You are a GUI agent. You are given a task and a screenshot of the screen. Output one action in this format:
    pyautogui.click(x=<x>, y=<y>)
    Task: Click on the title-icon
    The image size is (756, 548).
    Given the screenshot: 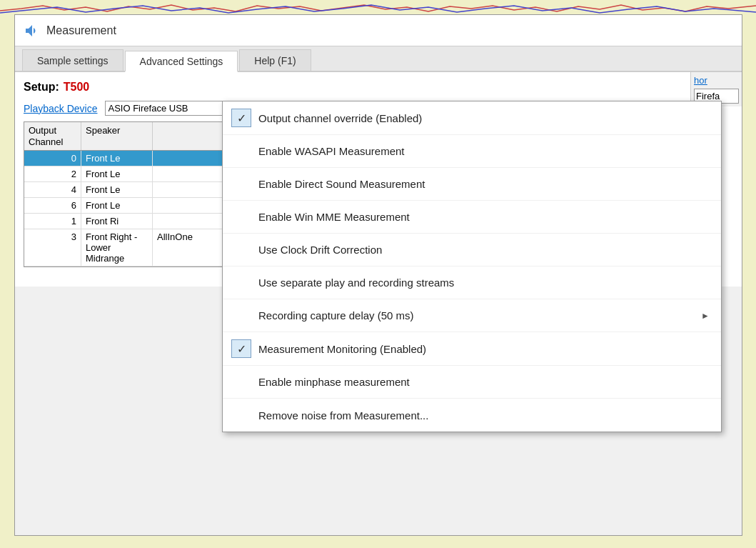 What is the action you would take?
    pyautogui.click(x=32, y=31)
    